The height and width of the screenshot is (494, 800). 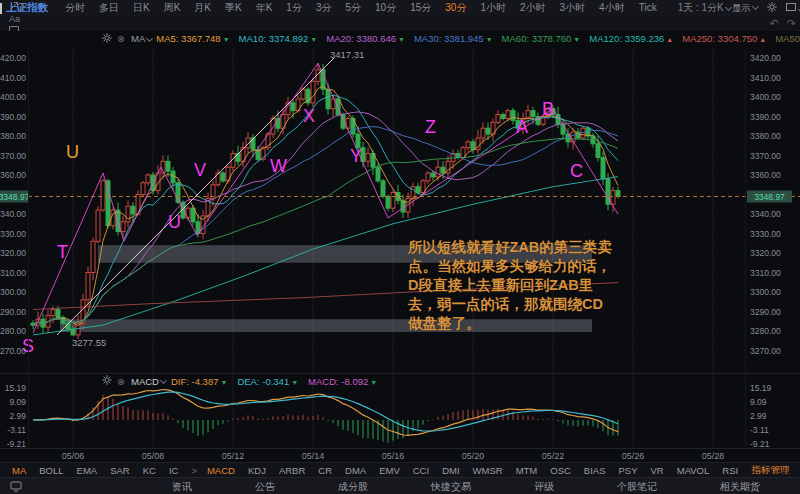 What do you see at coordinates (121, 38) in the screenshot?
I see `ma-hide-icon: ⊗` at bounding box center [121, 38].